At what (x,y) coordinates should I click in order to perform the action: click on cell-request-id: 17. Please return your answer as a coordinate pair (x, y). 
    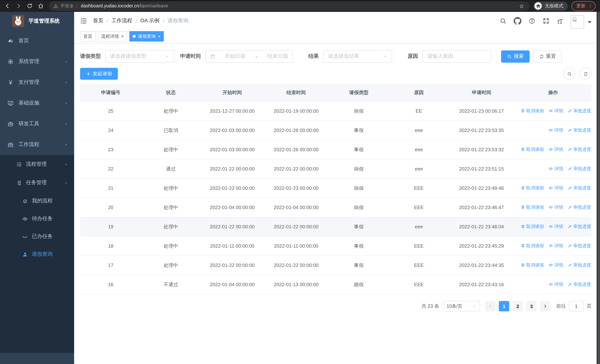
    Looking at the image, I should click on (111, 265).